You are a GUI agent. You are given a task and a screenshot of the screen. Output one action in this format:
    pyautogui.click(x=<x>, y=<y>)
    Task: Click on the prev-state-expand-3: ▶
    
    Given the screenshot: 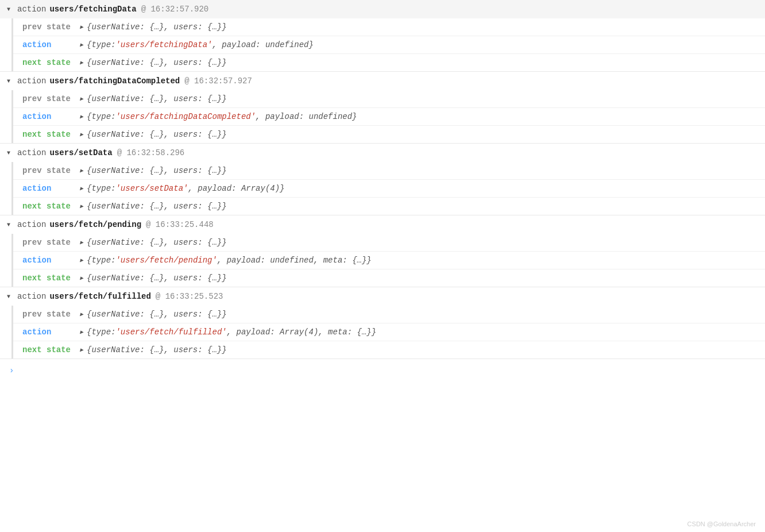 What is the action you would take?
    pyautogui.click(x=82, y=171)
    